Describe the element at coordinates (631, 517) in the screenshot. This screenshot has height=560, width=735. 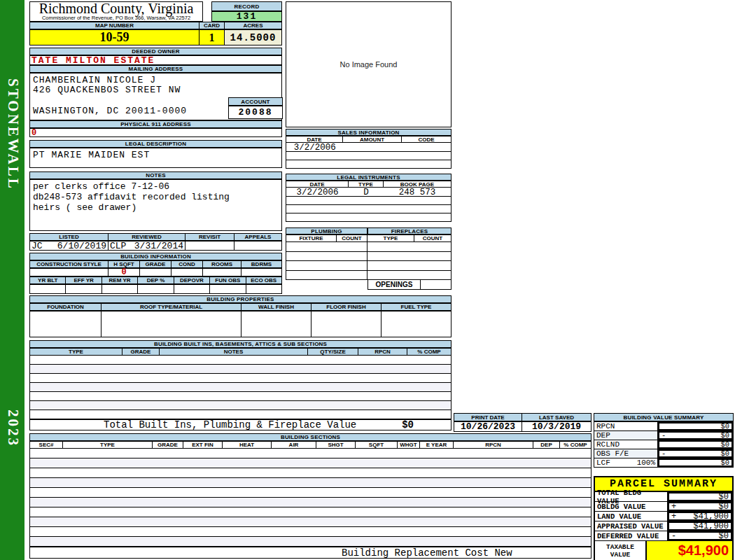
I see `ps-land-label: LAND VALUE` at that location.